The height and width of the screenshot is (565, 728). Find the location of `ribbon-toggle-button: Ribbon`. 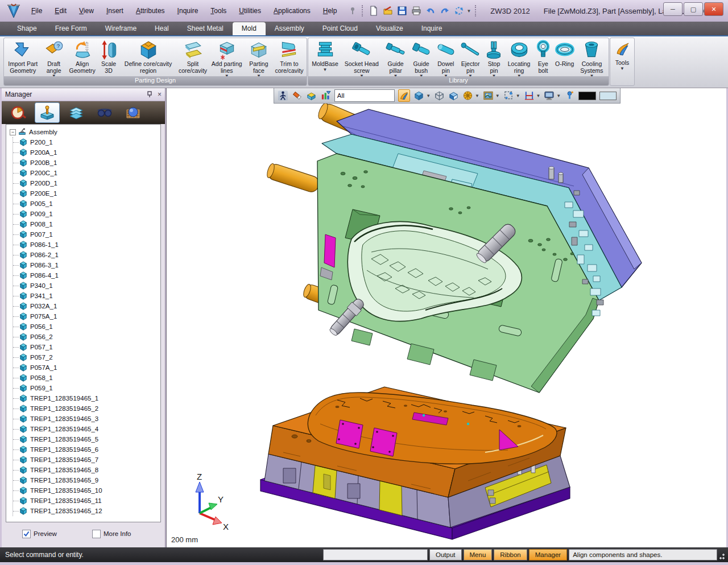

ribbon-toggle-button: Ribbon is located at coordinates (510, 555).